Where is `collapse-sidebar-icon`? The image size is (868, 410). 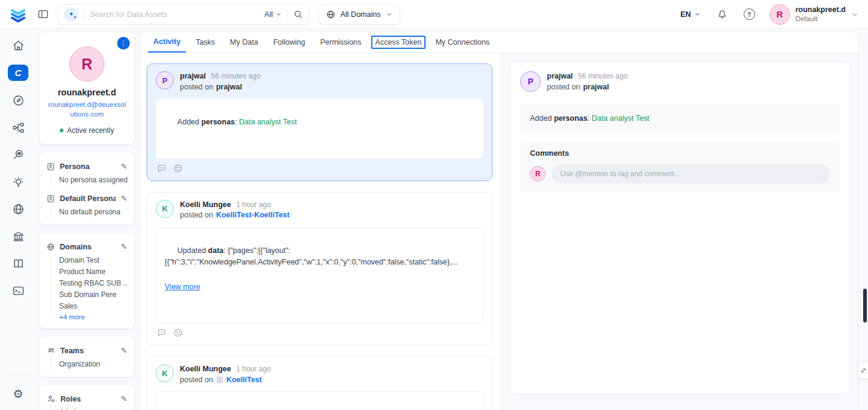 collapse-sidebar-icon is located at coordinates (43, 14).